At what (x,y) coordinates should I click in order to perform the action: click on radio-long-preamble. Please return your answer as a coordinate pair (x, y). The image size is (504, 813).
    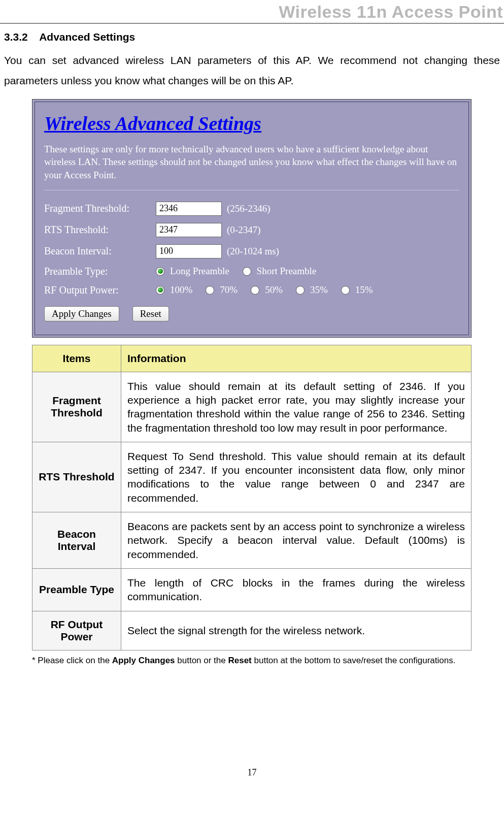
    Looking at the image, I should click on (160, 271).